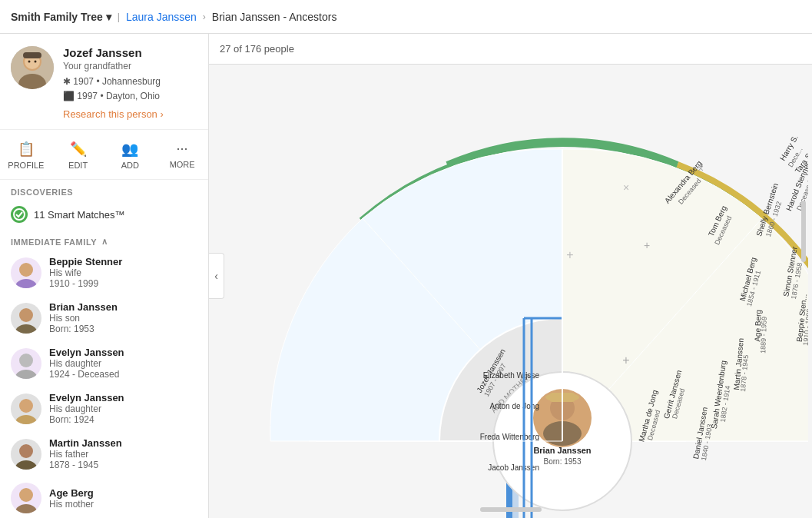  What do you see at coordinates (104, 214) in the screenshot?
I see `smart-matches: 11 Smart Matches™` at bounding box center [104, 214].